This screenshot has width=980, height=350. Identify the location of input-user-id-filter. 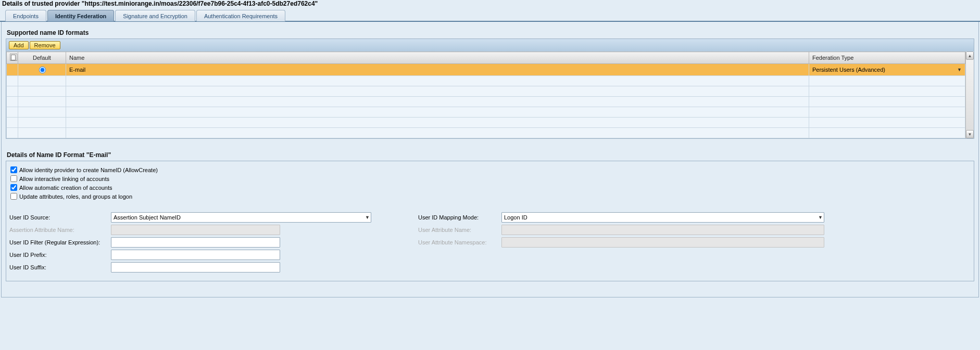
(196, 242).